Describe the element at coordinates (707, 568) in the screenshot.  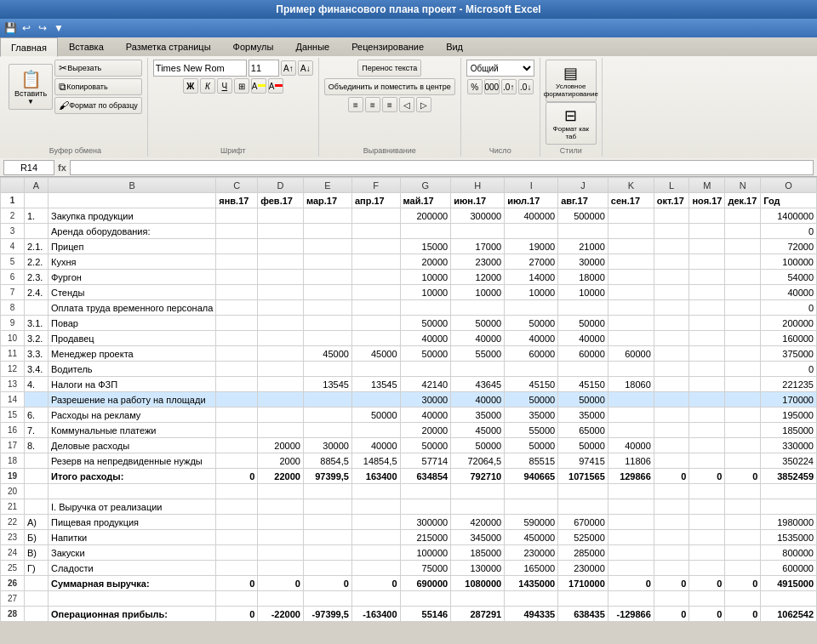
I see `cell-25-M` at that location.